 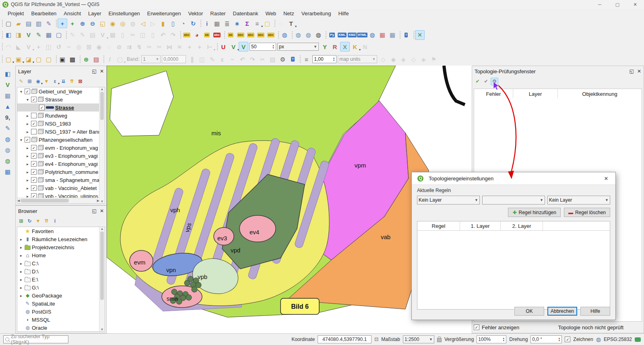 I want to click on browser-item: Räumliche Lesezeichen, so click(x=61, y=239).